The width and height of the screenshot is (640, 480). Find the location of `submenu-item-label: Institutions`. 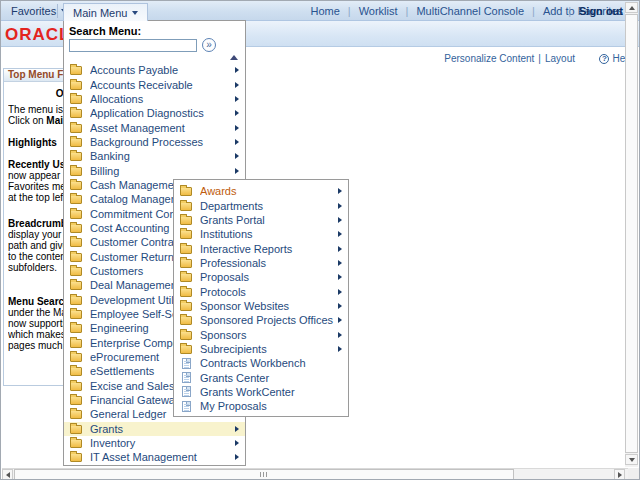

submenu-item-label: Institutions is located at coordinates (267, 234).